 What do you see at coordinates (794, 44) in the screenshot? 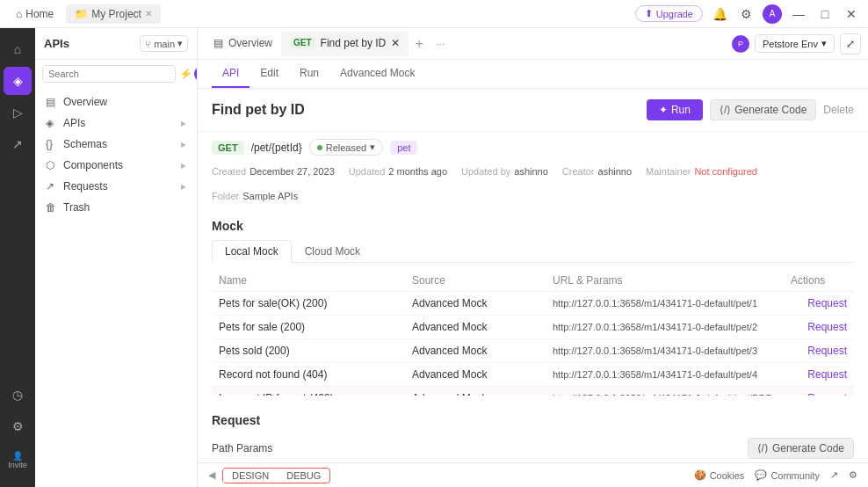
I see `env-selector: Petstore Env ▾` at bounding box center [794, 44].